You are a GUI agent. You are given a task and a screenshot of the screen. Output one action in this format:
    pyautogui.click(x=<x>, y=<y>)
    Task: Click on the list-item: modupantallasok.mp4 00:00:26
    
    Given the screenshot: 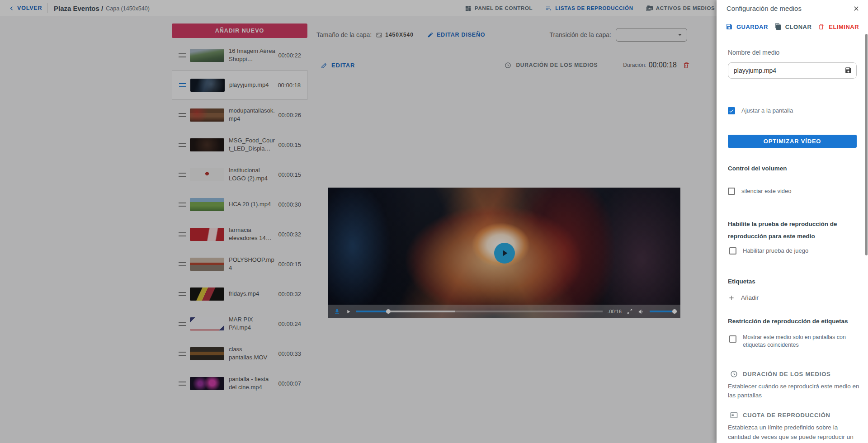 What is the action you would take?
    pyautogui.click(x=240, y=115)
    